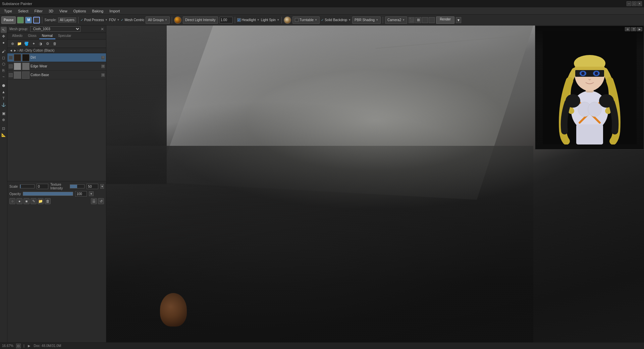  Describe the element at coordinates (41, 44) in the screenshot. I see `add-mask-btn: ◑` at that location.